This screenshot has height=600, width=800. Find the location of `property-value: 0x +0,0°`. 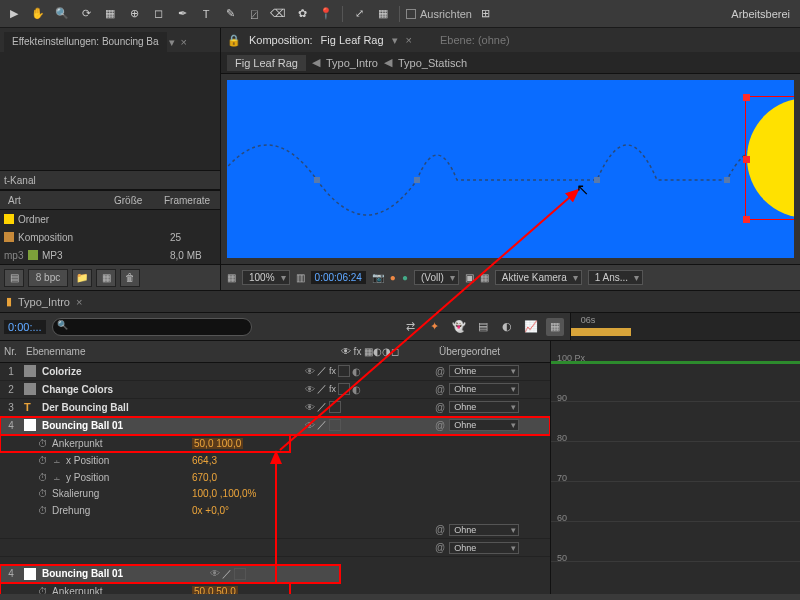

property-value: 0x +0,0° is located at coordinates (210, 510).